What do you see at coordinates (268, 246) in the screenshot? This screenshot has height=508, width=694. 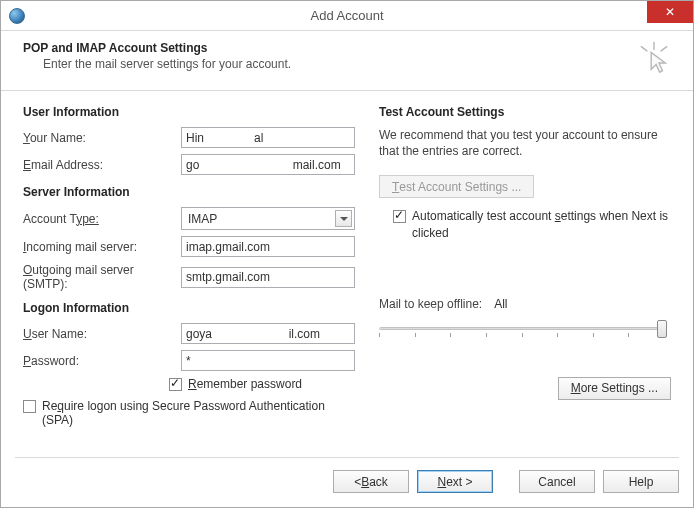 I see `input-incoming` at bounding box center [268, 246].